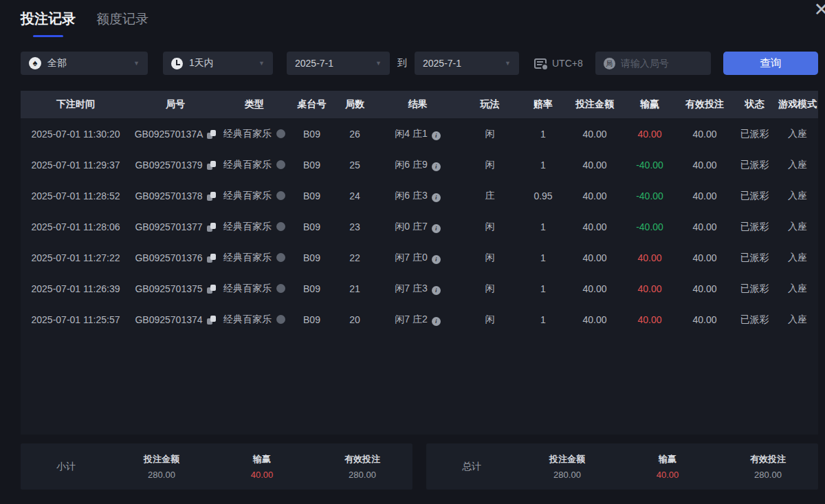  I want to click on col-odds: 赔率, so click(543, 105).